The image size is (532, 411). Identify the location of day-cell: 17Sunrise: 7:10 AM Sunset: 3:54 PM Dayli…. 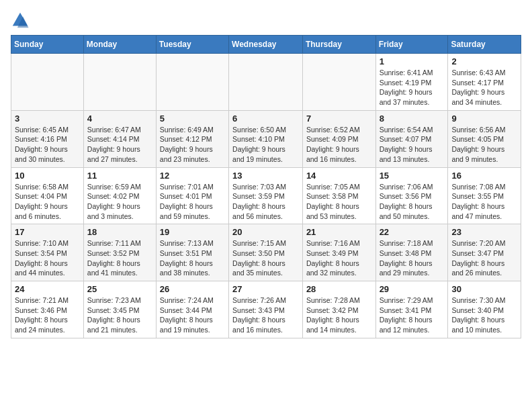
(48, 253).